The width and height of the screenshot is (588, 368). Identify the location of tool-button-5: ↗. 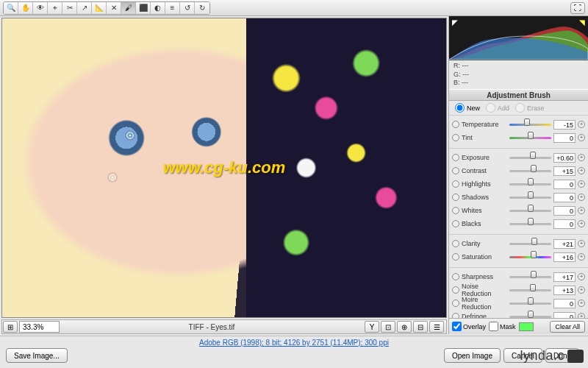
(85, 8).